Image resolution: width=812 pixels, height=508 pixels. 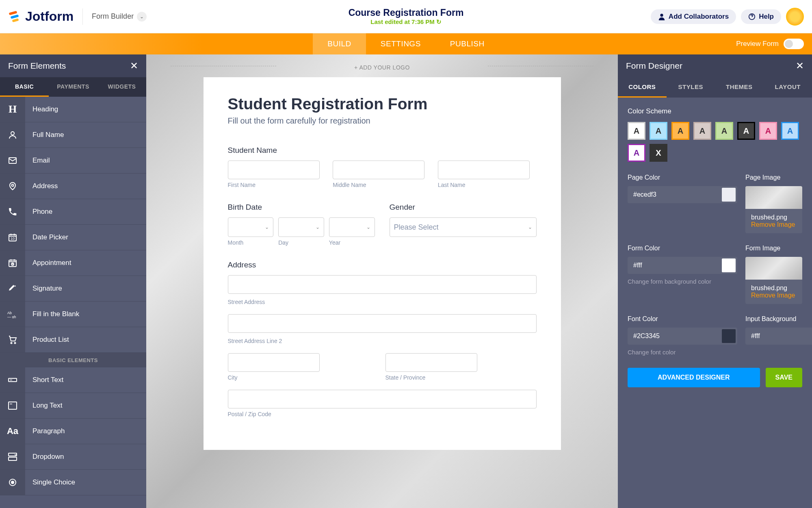 What do you see at coordinates (73, 483) in the screenshot?
I see `element-item-single-choice: Single Choice` at bounding box center [73, 483].